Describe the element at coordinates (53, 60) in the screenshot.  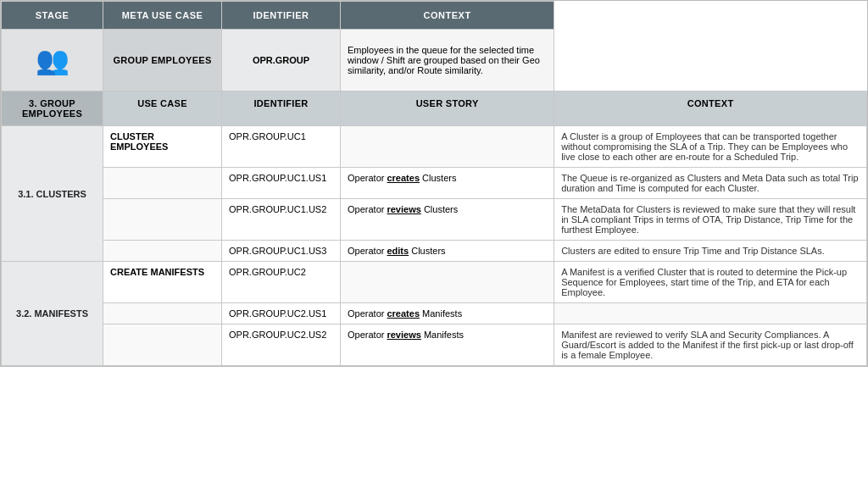
I see `people-icon: 👥` at that location.